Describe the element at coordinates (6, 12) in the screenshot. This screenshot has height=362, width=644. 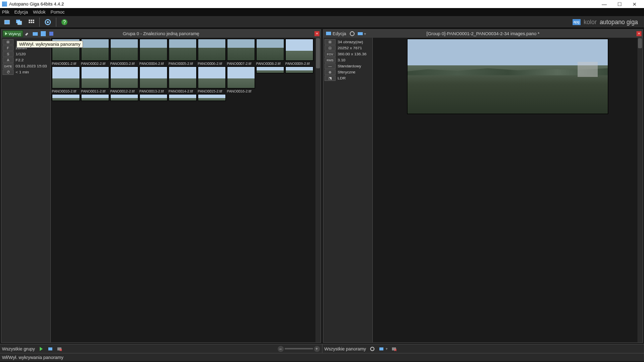
I see `menu-file: Plik` at that location.